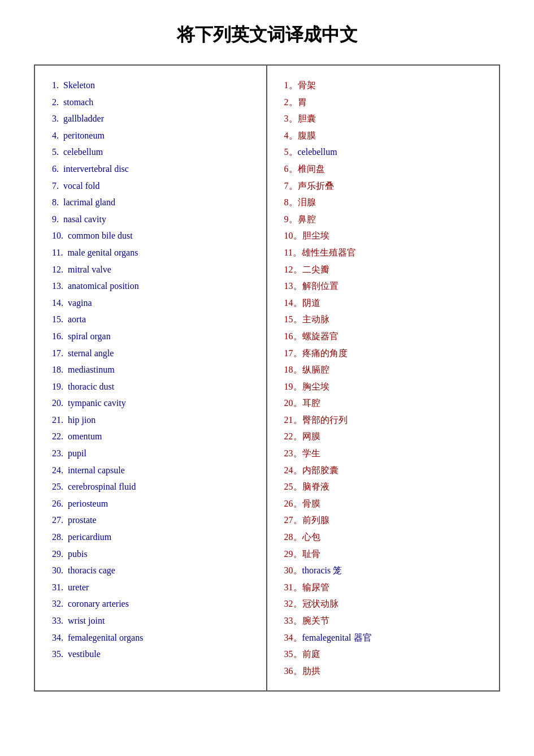 The height and width of the screenshot is (756, 534). What do you see at coordinates (387, 136) in the screenshot?
I see `list-item: 4。腹膜` at bounding box center [387, 136].